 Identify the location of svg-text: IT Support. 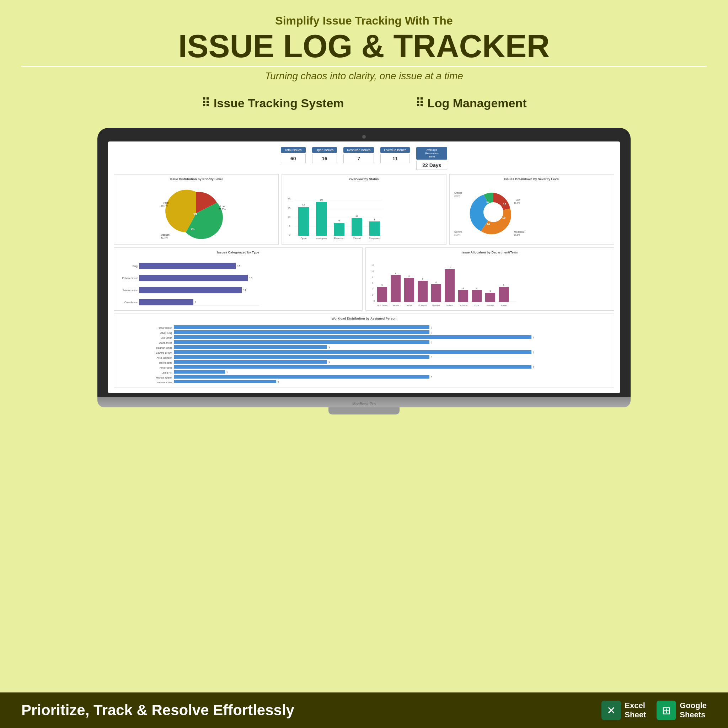
(423, 305).